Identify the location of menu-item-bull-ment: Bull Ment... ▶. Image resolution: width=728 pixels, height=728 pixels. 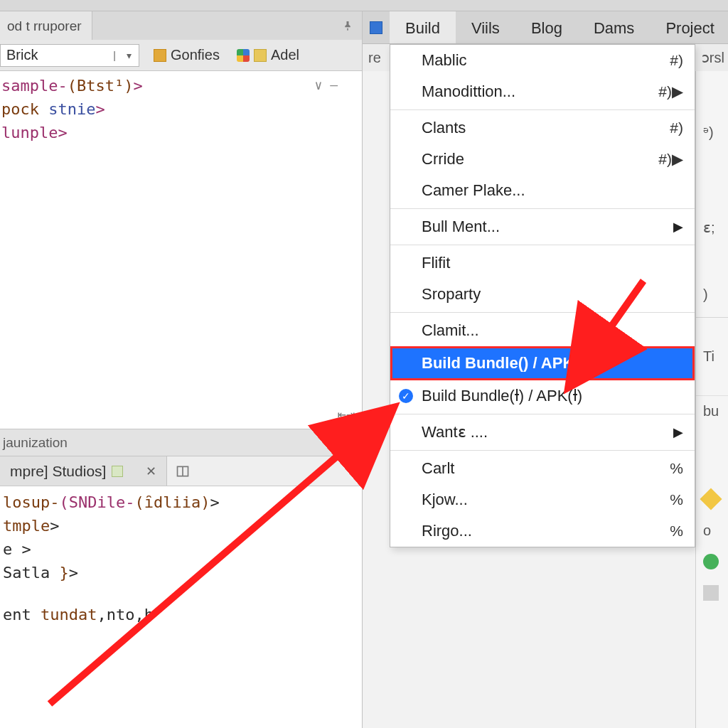
(542, 227).